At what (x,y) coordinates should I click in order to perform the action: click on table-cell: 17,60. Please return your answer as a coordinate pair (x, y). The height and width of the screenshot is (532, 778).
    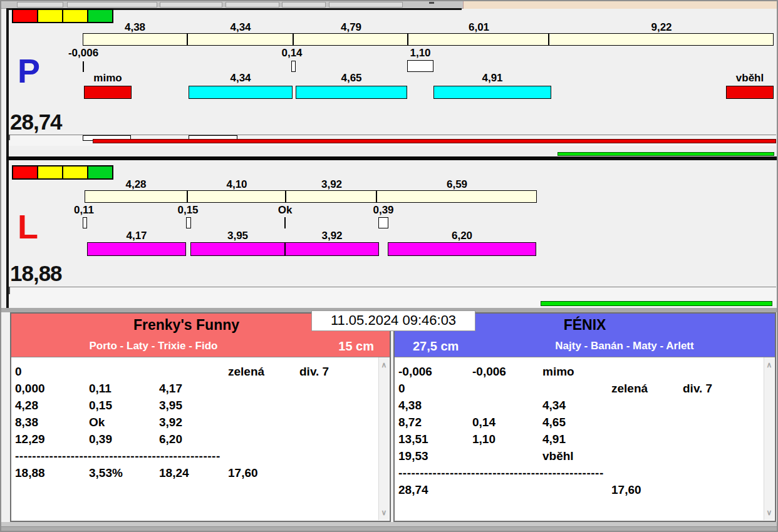
    Looking at the image, I should click on (647, 490).